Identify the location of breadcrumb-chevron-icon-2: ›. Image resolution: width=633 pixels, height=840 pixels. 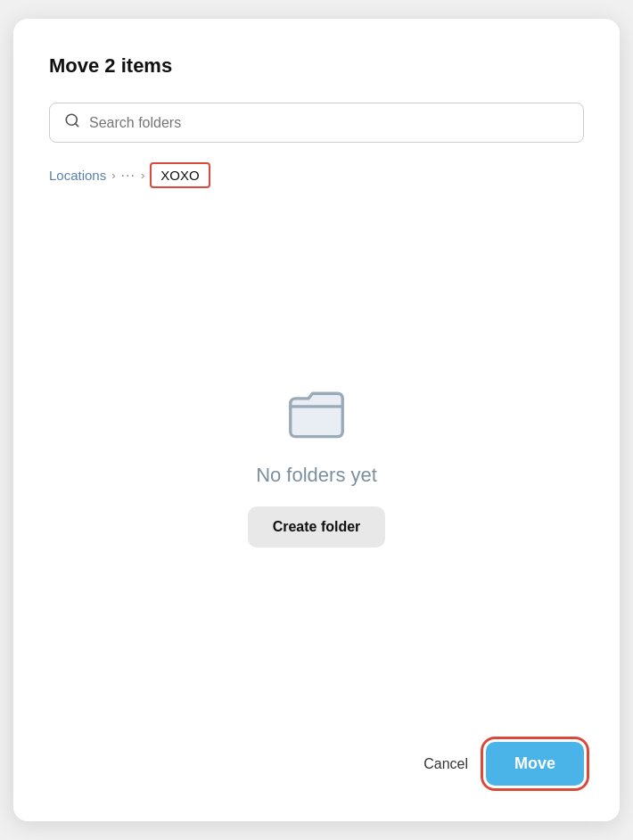
(143, 175).